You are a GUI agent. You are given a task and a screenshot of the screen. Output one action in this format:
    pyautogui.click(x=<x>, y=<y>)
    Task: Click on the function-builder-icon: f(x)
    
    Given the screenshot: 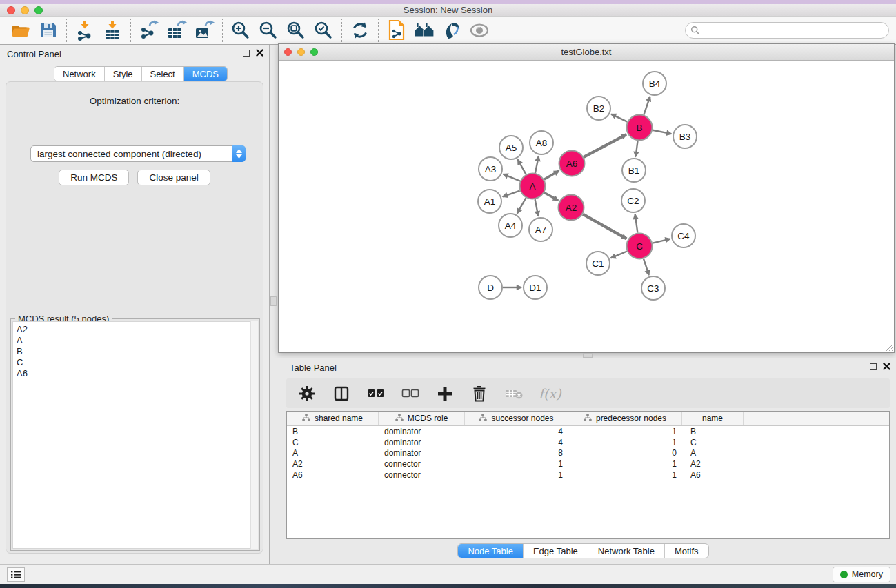 What is the action you would take?
    pyautogui.click(x=550, y=394)
    